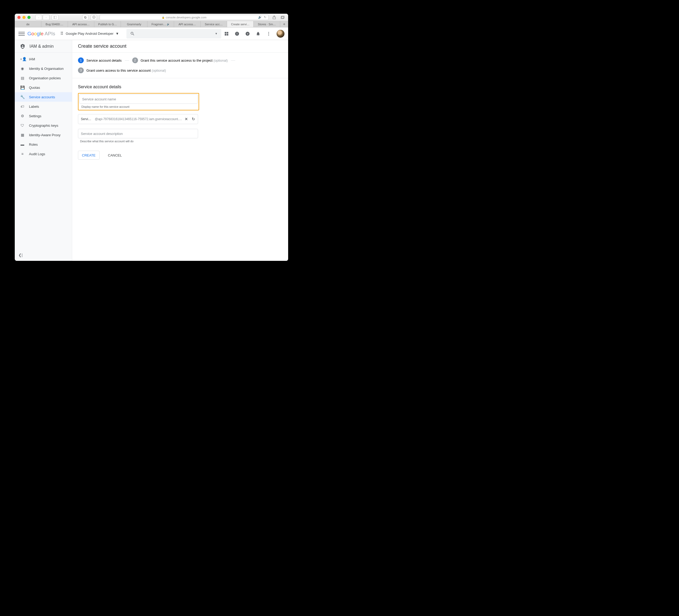 This screenshot has height=616, width=679. I want to click on google-apis-logo: GoogleAPIs, so click(41, 34).